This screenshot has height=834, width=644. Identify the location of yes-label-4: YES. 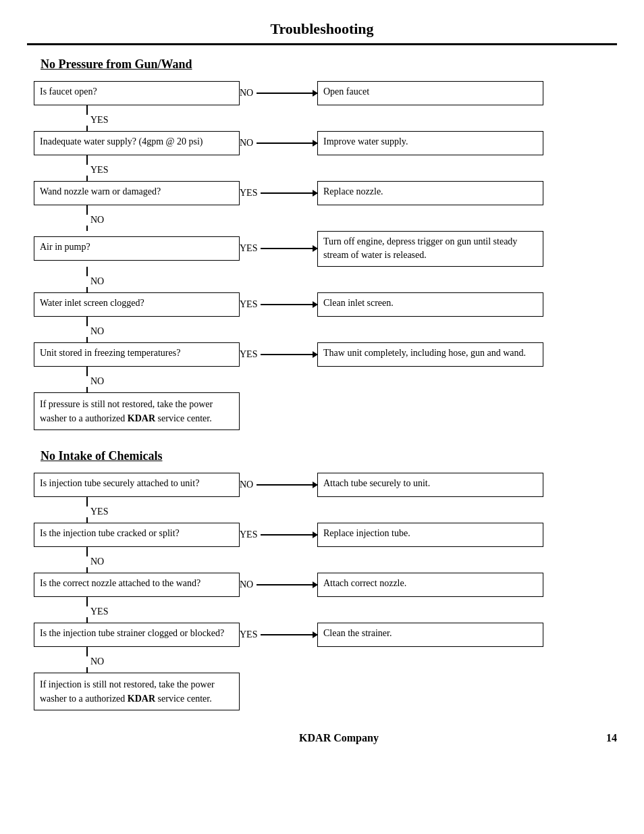
(250, 249).